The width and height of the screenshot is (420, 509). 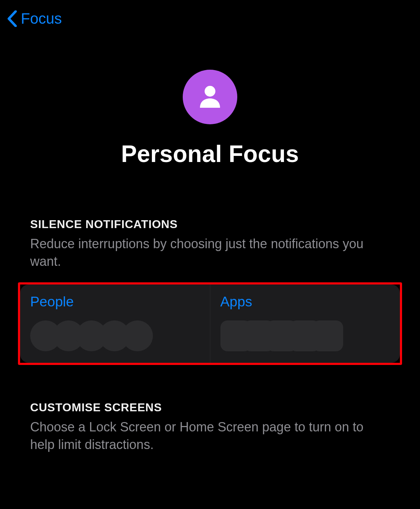 What do you see at coordinates (305, 302) in the screenshot?
I see `apps-card-label: Apps` at bounding box center [305, 302].